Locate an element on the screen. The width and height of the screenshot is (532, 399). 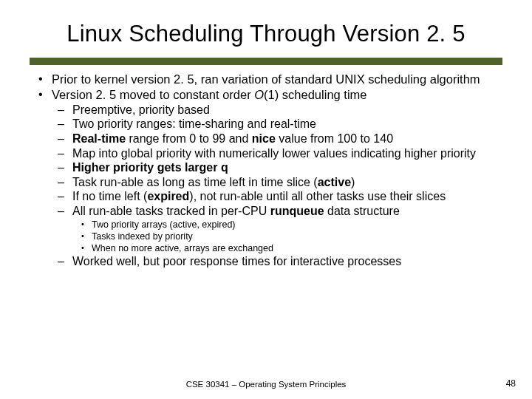
italic-text: O is located at coordinates (259, 95).